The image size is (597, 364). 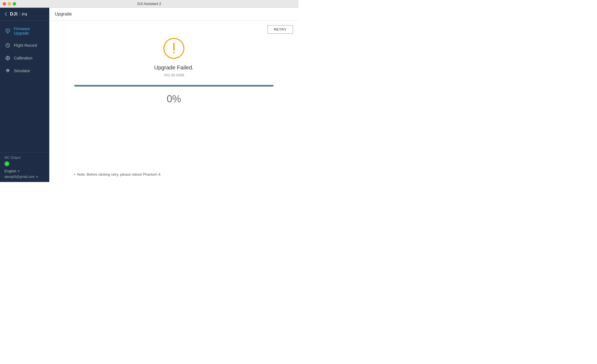 I want to click on sidebar-item-simulator: Simulator, so click(x=25, y=71).